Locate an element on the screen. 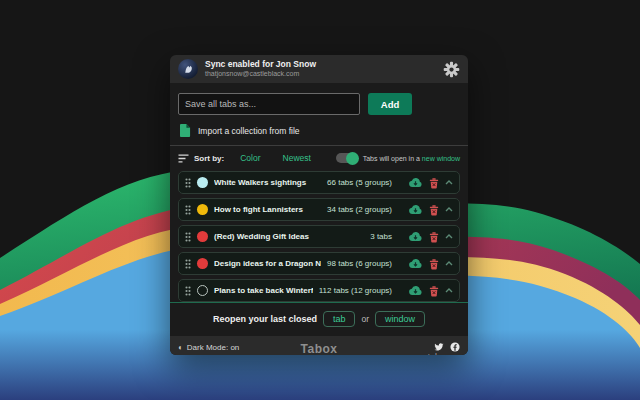  last-sync-time: 30 seconds ago is located at coordinates (212, 354).